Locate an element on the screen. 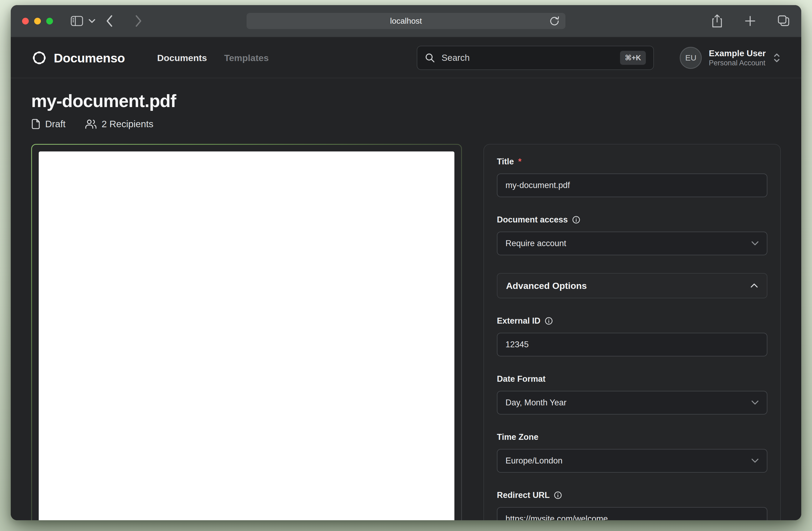 This screenshot has width=812, height=531. external-id-group: External ID is located at coordinates (632, 336).